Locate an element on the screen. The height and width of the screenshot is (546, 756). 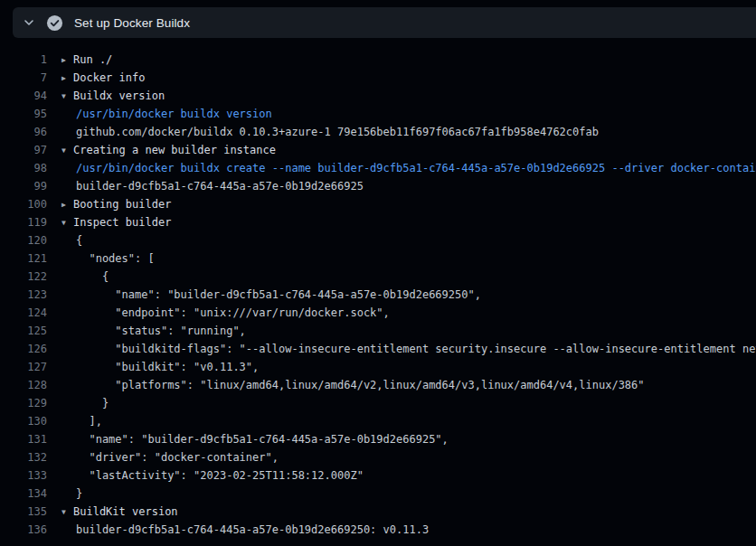
log-line: 136 builder-d9cfb5a1-c764-445a-a57e-0b19… is located at coordinates (378, 530).